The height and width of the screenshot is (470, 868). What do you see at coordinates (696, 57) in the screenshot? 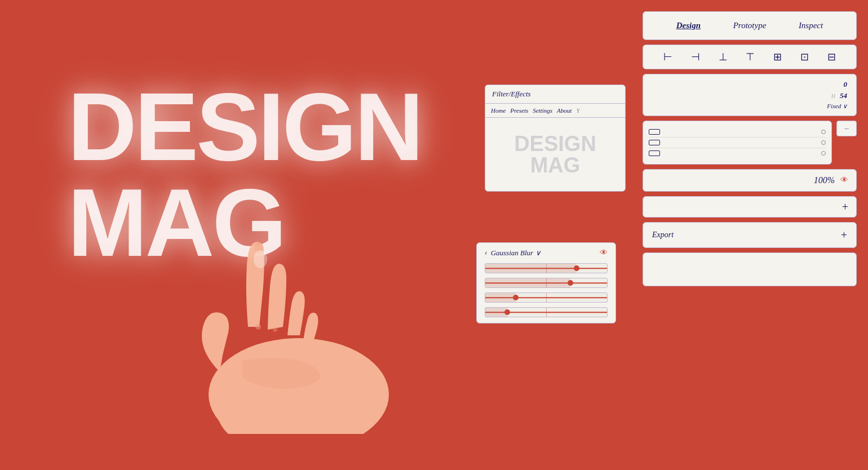
I see `align-center-h-icon: ⊣` at bounding box center [696, 57].